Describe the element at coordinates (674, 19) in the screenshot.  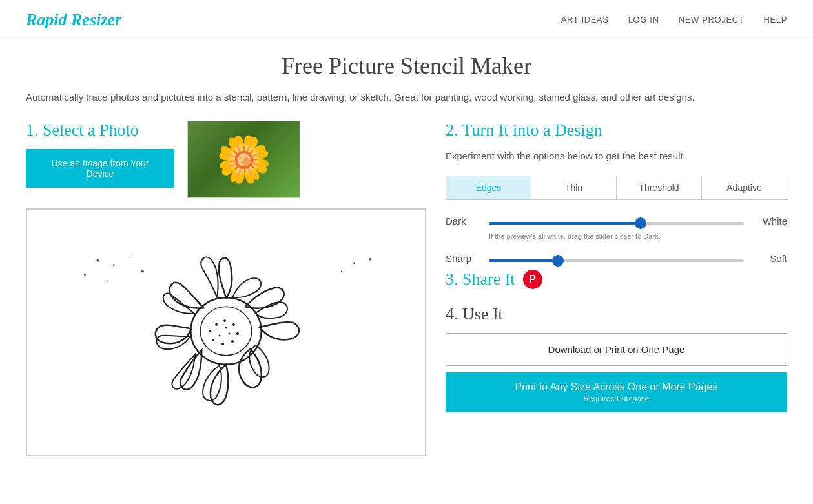
I see `nav-links: ART IDEAS LOG IN NEW PROJECT HELP` at that location.